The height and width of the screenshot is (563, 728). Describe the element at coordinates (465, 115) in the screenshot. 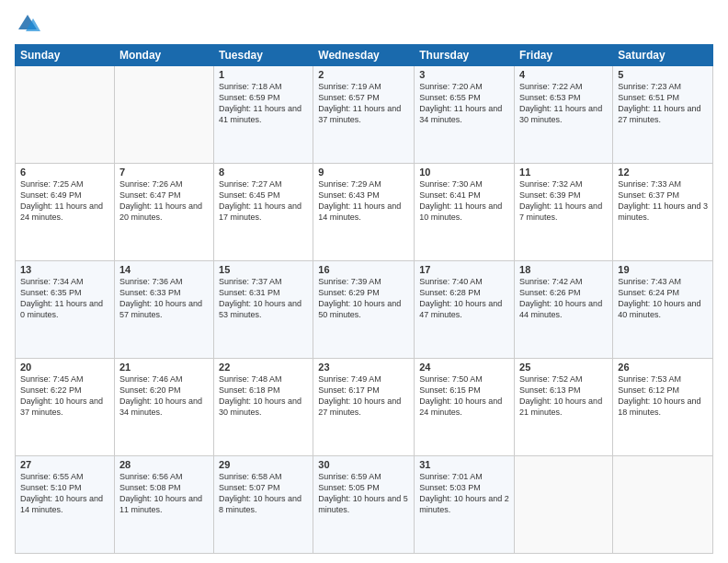

I see `calendar-cell: 3Sunrise: 7:20 AM Sunset: 6:55 PM Daylig…` at that location.